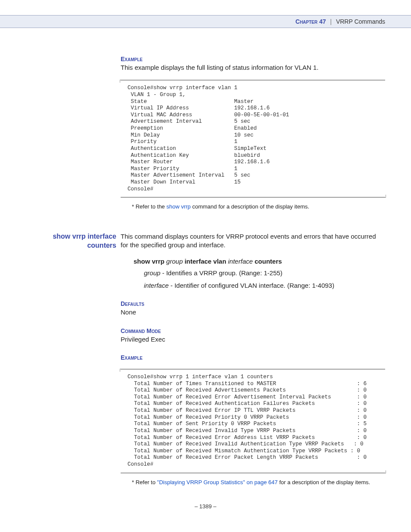 This screenshot has height=532, width=411. I want to click on command-mode-heading: Command Mode, so click(253, 331).